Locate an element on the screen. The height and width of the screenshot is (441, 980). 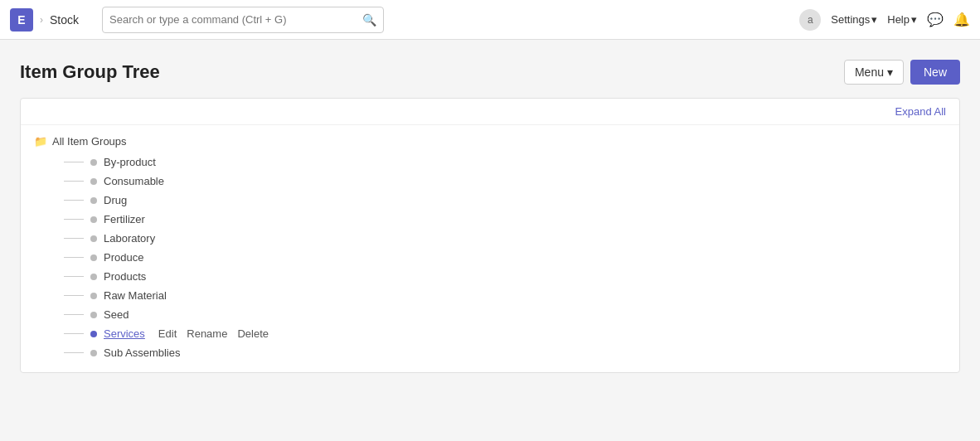
tree-item-label: Produce is located at coordinates (124, 257).